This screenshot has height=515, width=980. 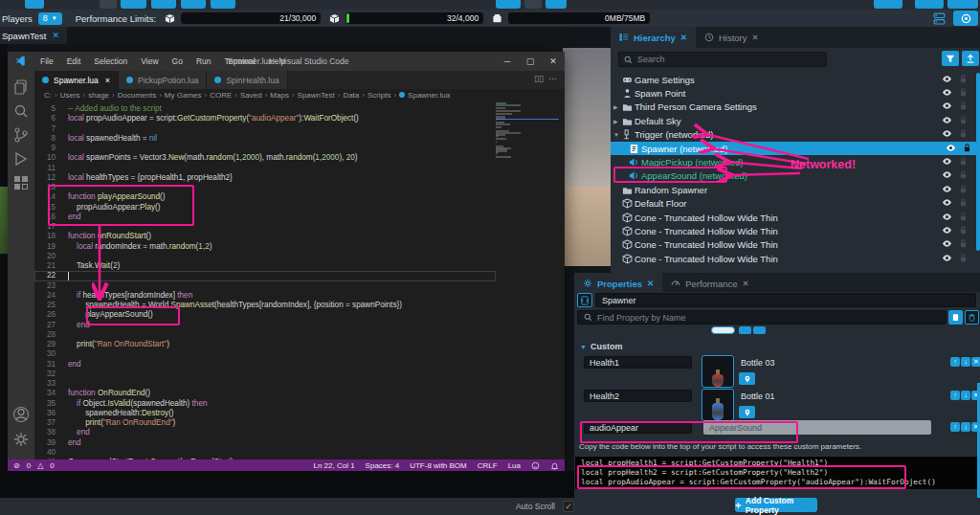 What do you see at coordinates (204, 61) in the screenshot?
I see `menu-run: Run` at bounding box center [204, 61].